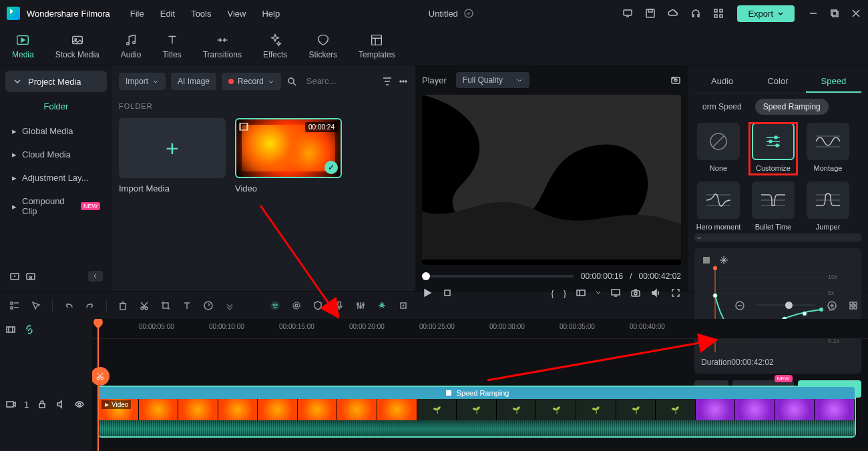 This screenshot has width=868, height=451. What do you see at coordinates (29, 330) in the screenshot?
I see `link-icon` at bounding box center [29, 330].